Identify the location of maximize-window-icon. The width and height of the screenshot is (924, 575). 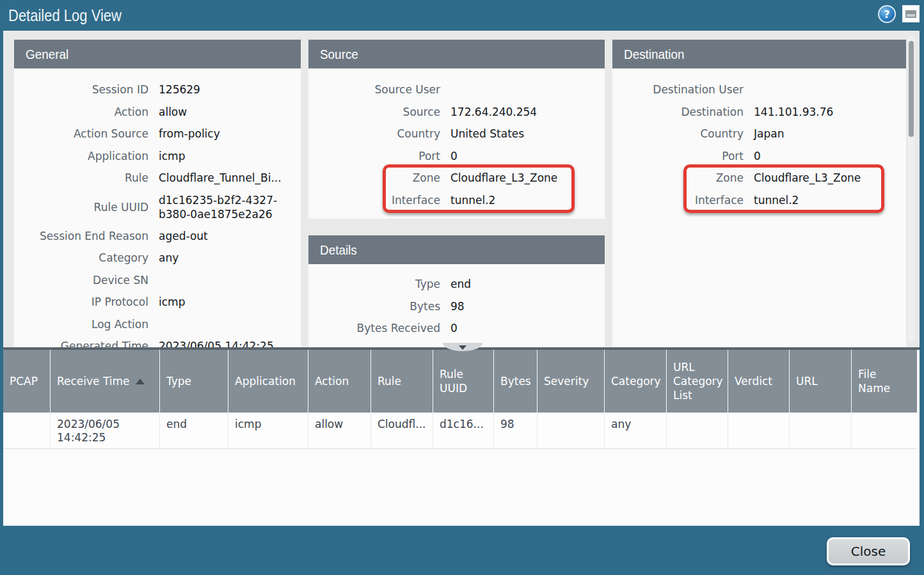
(911, 14).